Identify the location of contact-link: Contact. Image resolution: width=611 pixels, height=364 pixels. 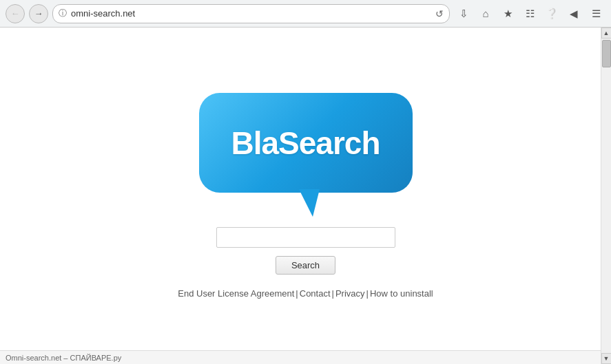
(315, 293).